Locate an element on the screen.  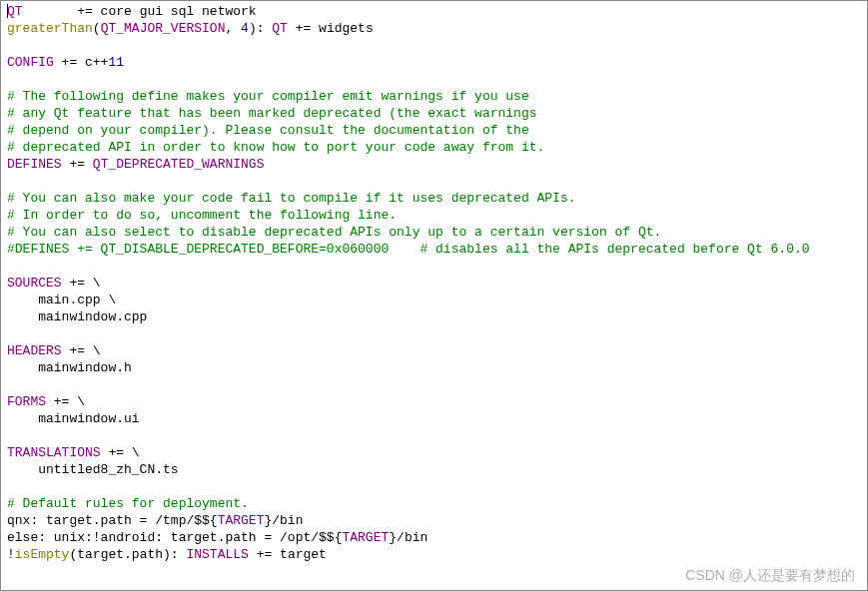
code-line: FORMS += \ is located at coordinates (434, 401).